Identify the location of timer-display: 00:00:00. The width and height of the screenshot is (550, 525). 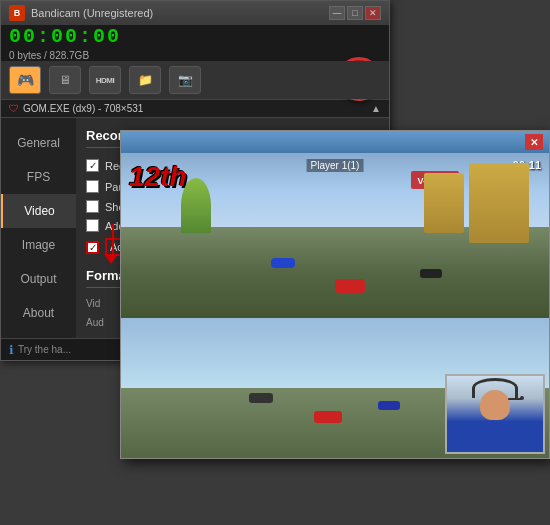
(65, 36).